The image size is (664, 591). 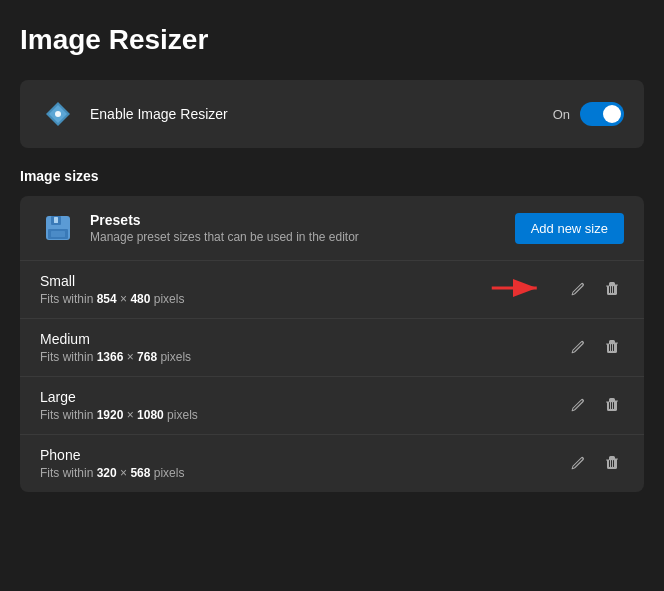 What do you see at coordinates (119, 415) in the screenshot?
I see `size-description: Fits within 1920 × 1080 pixels` at bounding box center [119, 415].